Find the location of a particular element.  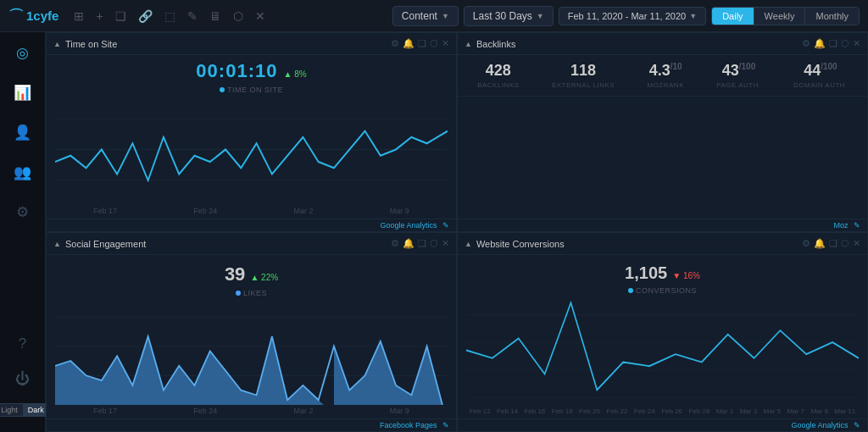

share-icon: ⬡ is located at coordinates (238, 16).